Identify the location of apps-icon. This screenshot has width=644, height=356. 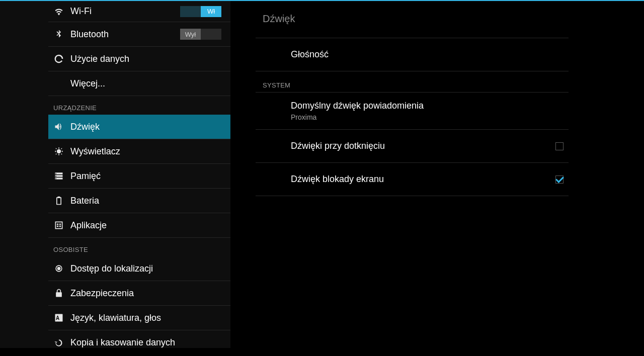
(59, 225).